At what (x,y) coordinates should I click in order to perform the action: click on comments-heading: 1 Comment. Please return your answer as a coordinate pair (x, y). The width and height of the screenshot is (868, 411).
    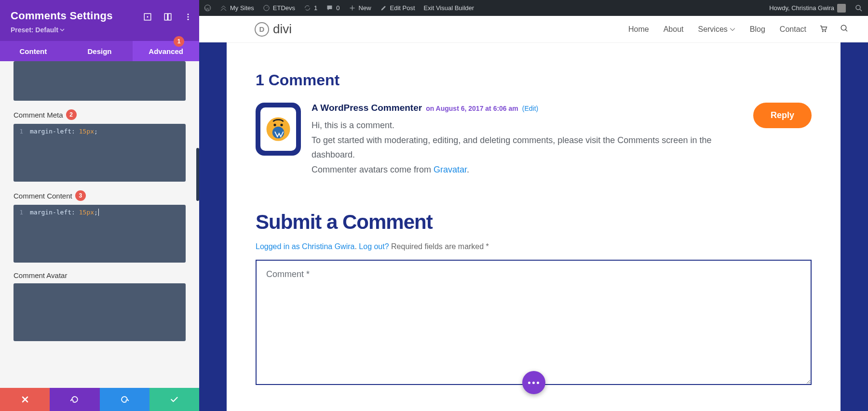
    Looking at the image, I should click on (533, 80).